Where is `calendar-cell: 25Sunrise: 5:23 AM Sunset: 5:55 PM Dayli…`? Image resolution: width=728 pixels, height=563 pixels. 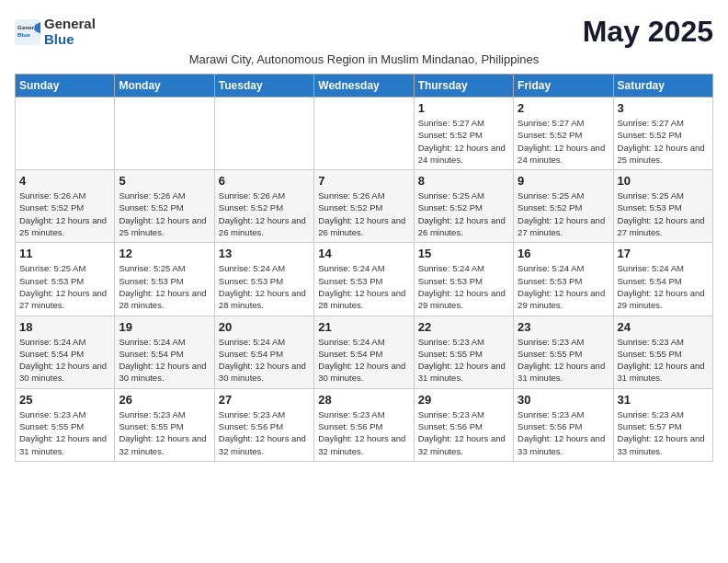
calendar-cell: 25Sunrise: 5:23 AM Sunset: 5:55 PM Dayli… is located at coordinates (65, 425).